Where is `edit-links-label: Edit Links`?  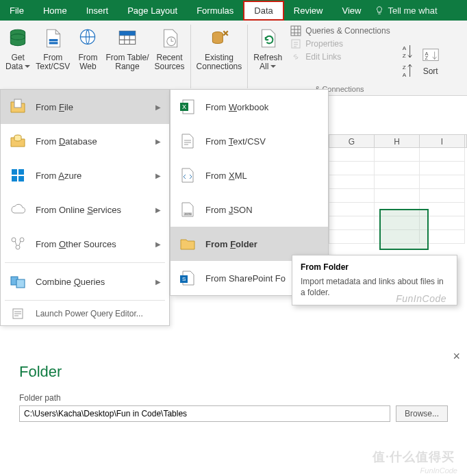 edit-links-label: Edit Links is located at coordinates (323, 57).